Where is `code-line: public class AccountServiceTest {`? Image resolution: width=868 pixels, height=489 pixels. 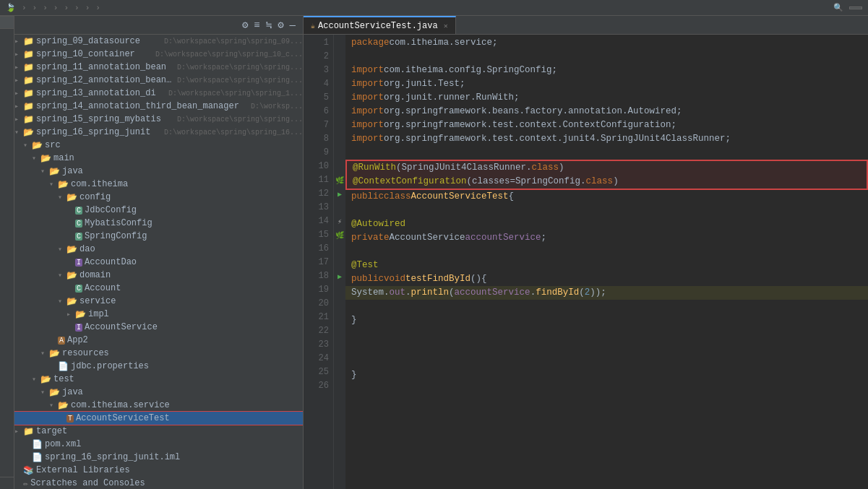 code-line: public class AccountServiceTest { is located at coordinates (607, 196).